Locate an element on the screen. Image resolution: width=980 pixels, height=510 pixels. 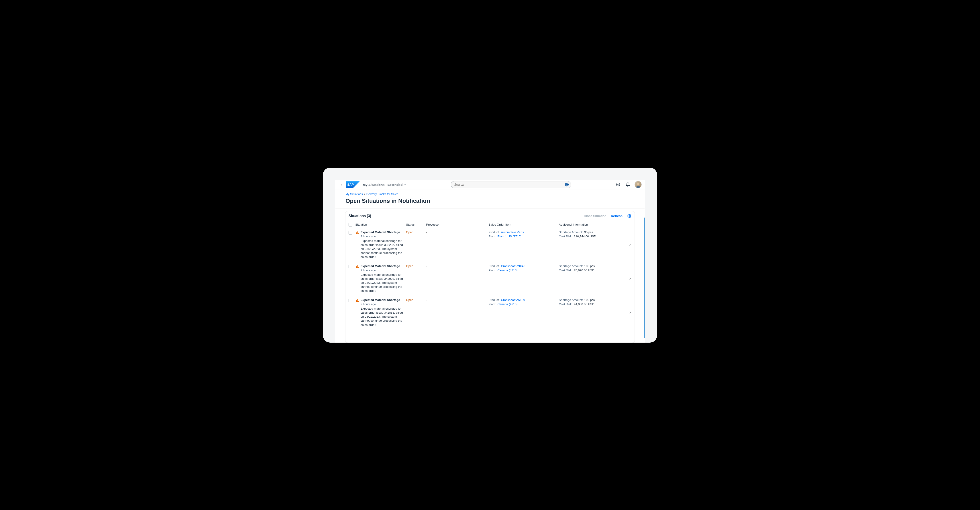
col-additional-info: Additional Information is located at coordinates (592, 225).